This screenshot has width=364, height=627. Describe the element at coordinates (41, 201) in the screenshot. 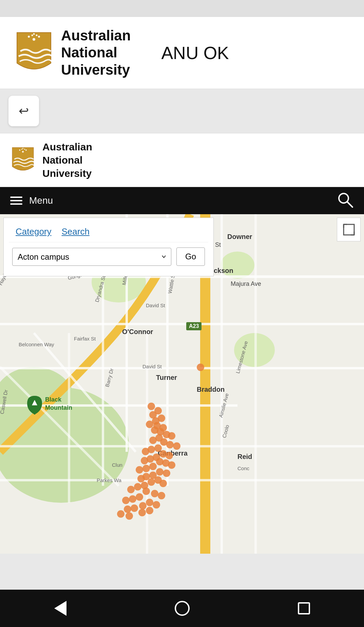

I see `menu-label: Menu` at that location.